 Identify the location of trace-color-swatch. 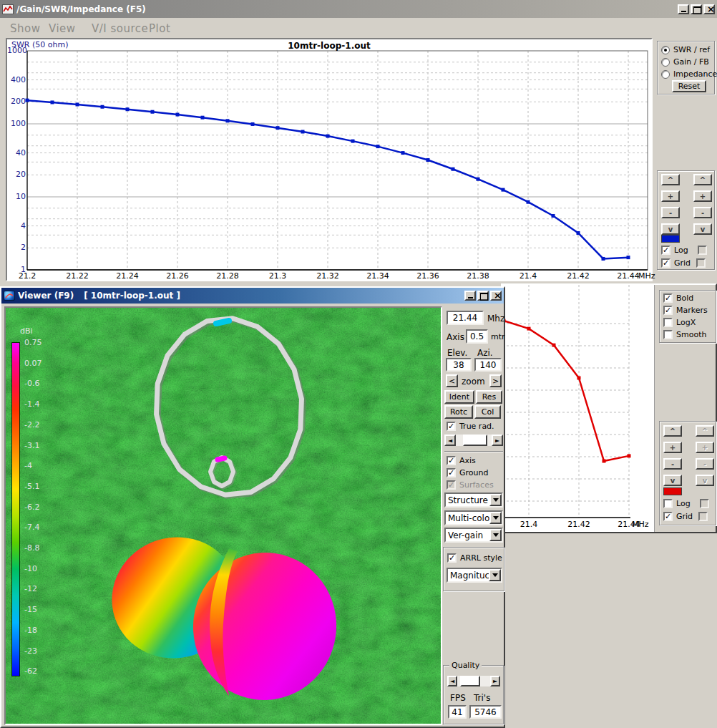
(670, 239).